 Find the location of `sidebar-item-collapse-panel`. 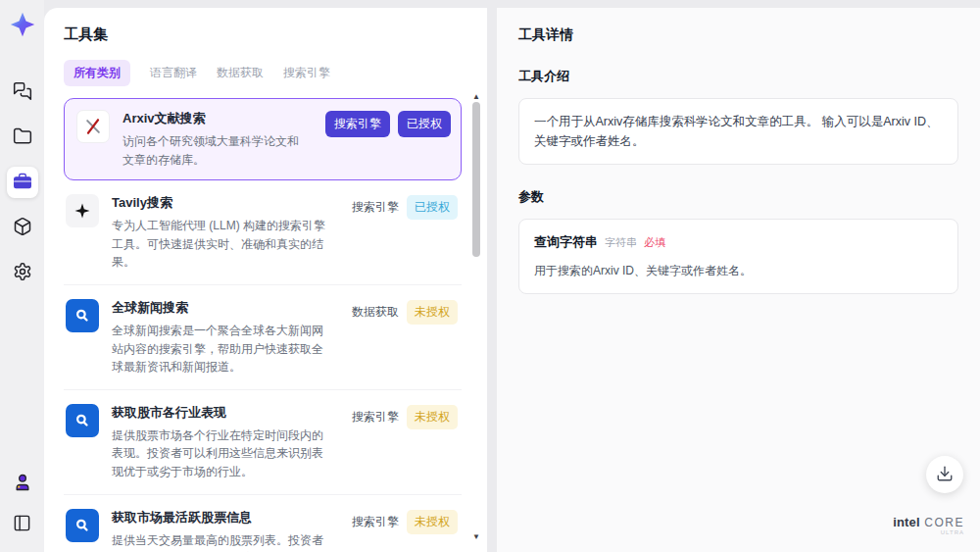

sidebar-item-collapse-panel is located at coordinates (23, 525).